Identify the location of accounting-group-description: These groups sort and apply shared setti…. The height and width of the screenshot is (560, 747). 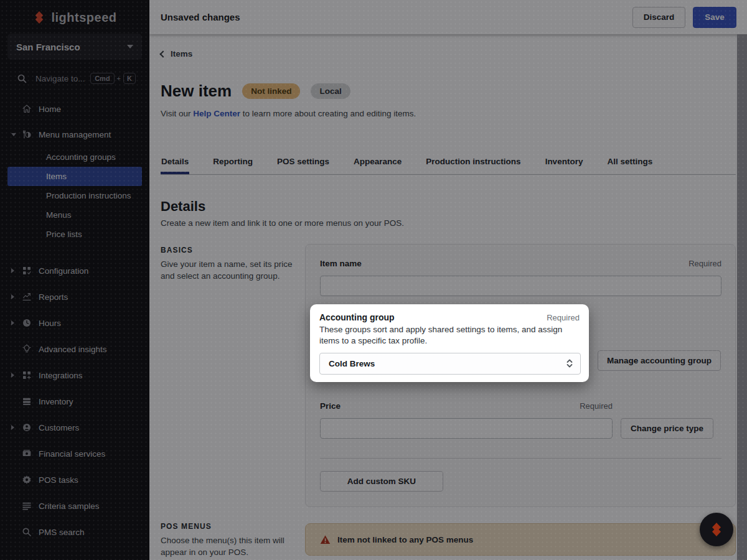
(450, 336).